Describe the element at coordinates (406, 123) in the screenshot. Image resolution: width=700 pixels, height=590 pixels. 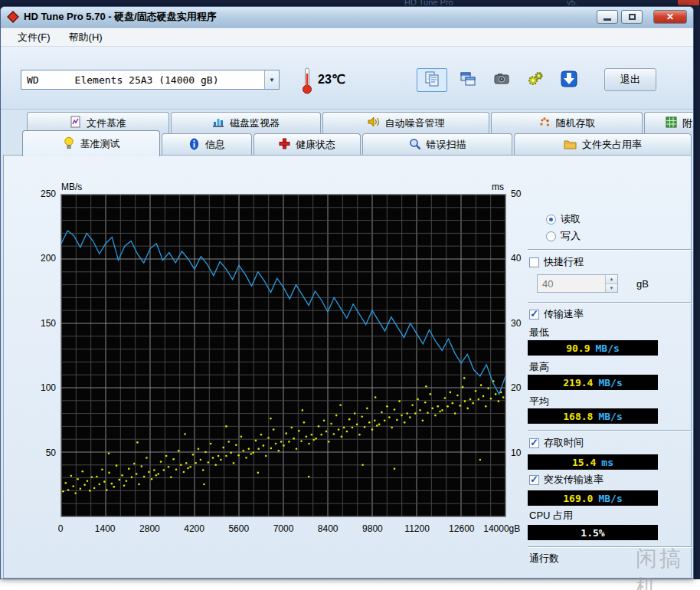
I see `tab-aam: 自动噪音管理` at that location.